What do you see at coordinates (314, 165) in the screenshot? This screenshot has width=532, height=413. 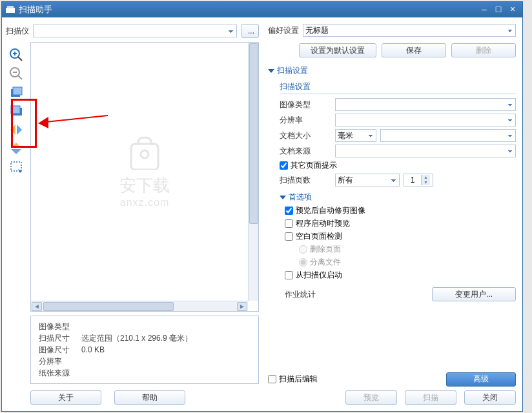 I see `other-page-label: 其它页面提示` at bounding box center [314, 165].